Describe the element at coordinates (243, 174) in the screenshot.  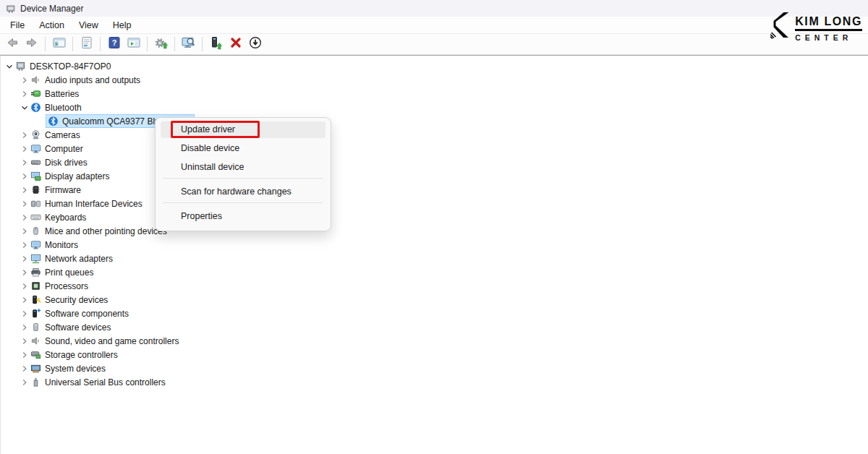
I see `context-menu: Update driverDisable deviceUninstall dev…` at that location.